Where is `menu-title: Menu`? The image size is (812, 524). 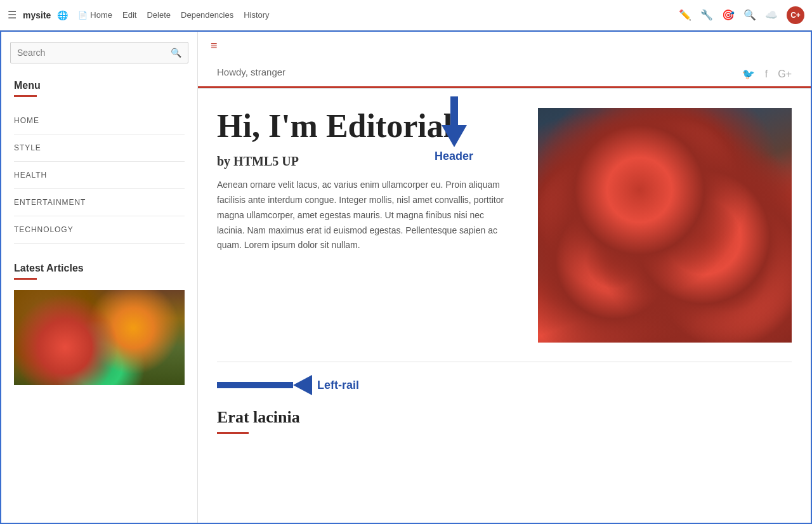
menu-title: Menu is located at coordinates (99, 86).